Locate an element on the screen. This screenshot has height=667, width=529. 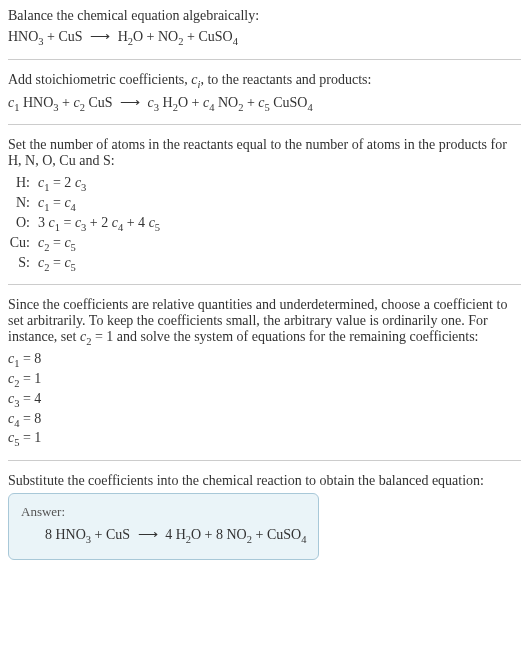
stoich-intro-b: , to the reactants and products: is located at coordinates (286, 80).